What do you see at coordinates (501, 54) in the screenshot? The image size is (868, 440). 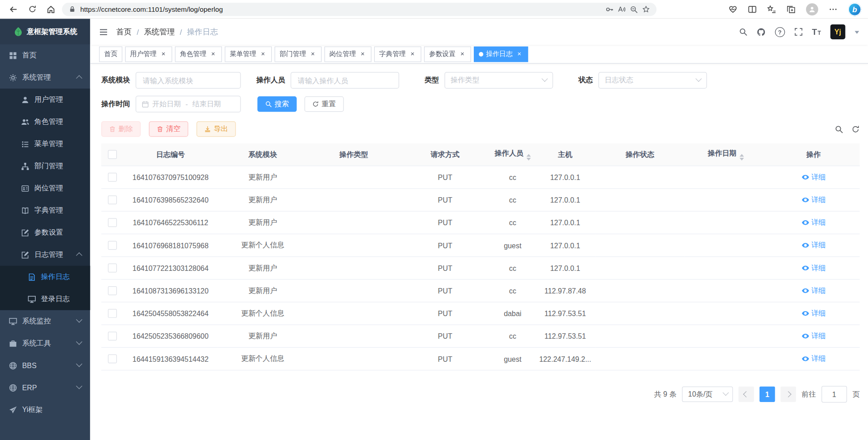 I see `tab-operlog-active: 操作日志` at bounding box center [501, 54].